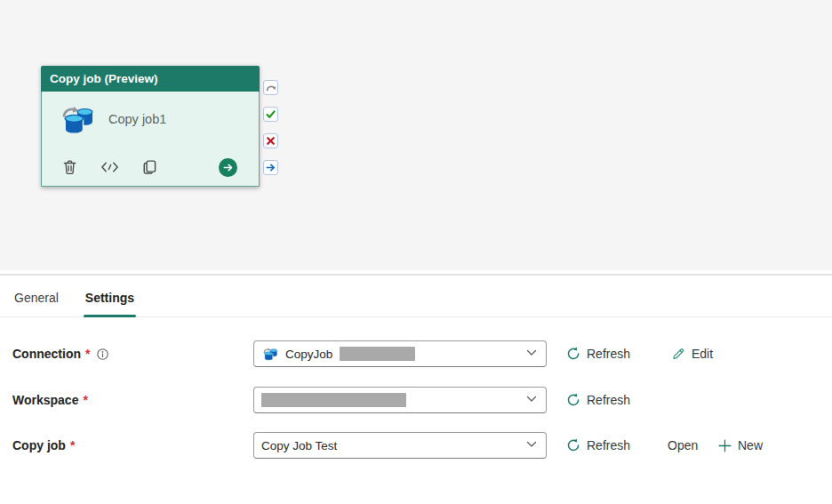 This screenshot has height=504, width=832. Describe the element at coordinates (150, 78) in the screenshot. I see `card-title: Copy job (Preview)` at that location.